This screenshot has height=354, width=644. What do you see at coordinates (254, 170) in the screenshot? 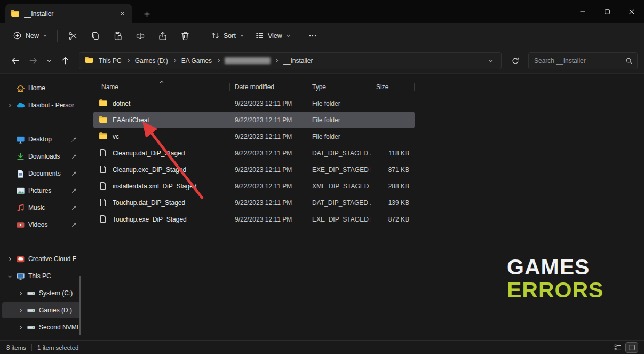
I see `file-row-cleanup-exe: Cleanup.exe_DiP_Staged 9/22/2023 12:11 P…` at bounding box center [254, 170].